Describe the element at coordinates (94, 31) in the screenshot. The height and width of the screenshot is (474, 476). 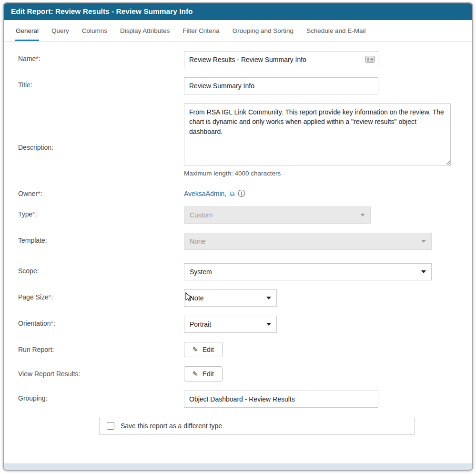
I see `tab-columns: Columns` at that location.